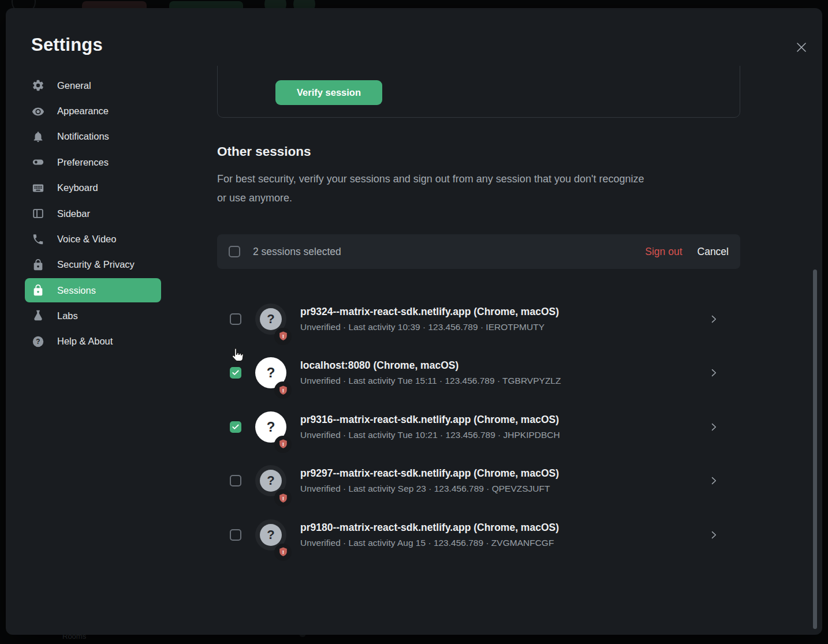 Image resolution: width=828 pixels, height=644 pixels. Describe the element at coordinates (479, 373) in the screenshot. I see `session-row: ? ! localhost:8080 (Chrome, macOS) Unver…` at that location.